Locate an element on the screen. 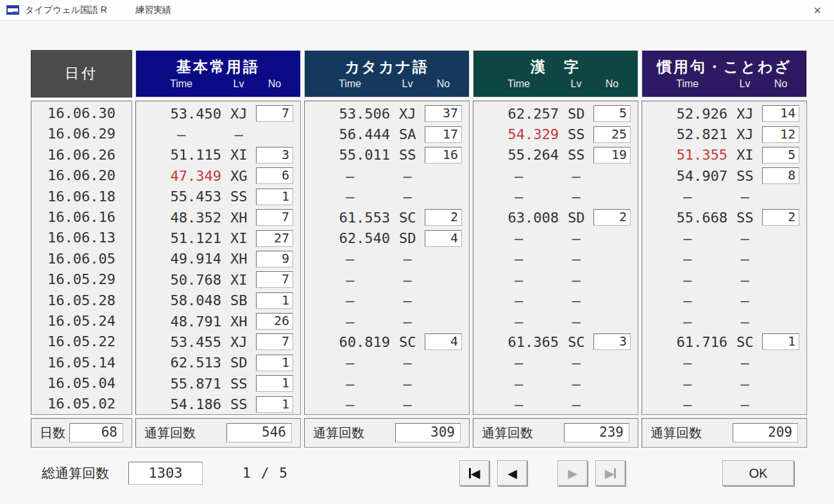 Image resolution: width=834 pixels, height=504 pixels. date-cell: 16.06.13 is located at coordinates (81, 238).